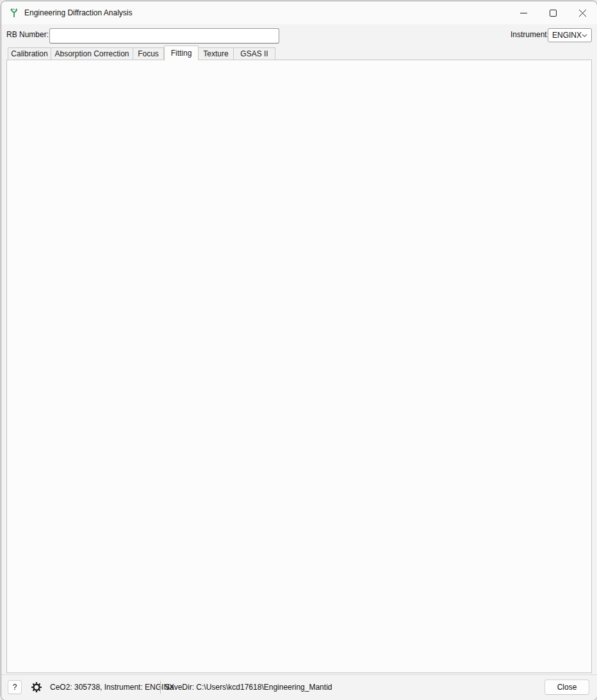  I want to click on tab-focus: Focus, so click(149, 54).